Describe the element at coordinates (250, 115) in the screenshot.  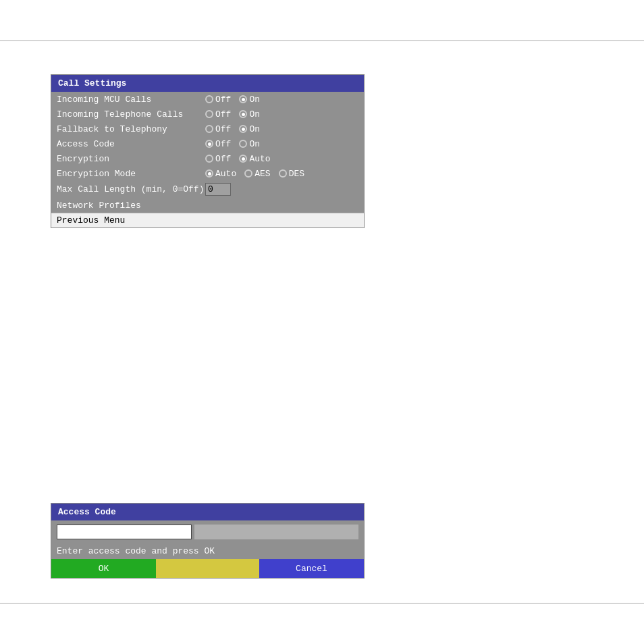
I see `incoming-telephone-on: On` at that location.